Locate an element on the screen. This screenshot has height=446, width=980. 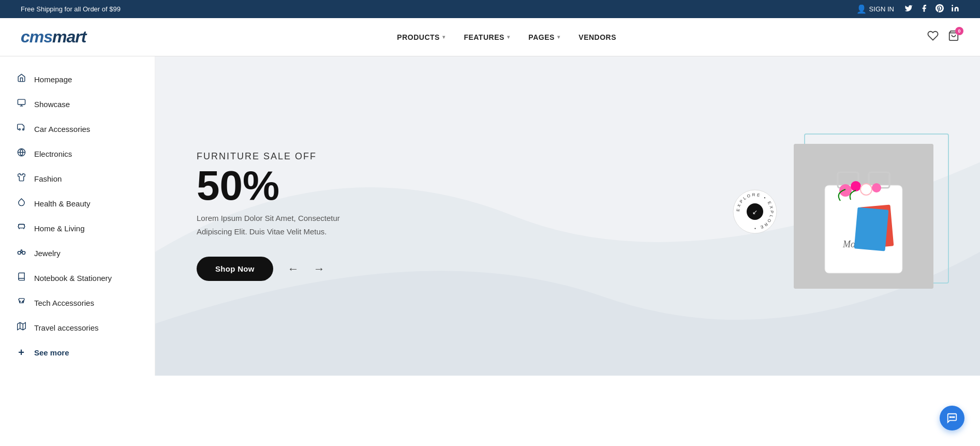
nav-features-label: FEATURES is located at coordinates (484, 37).